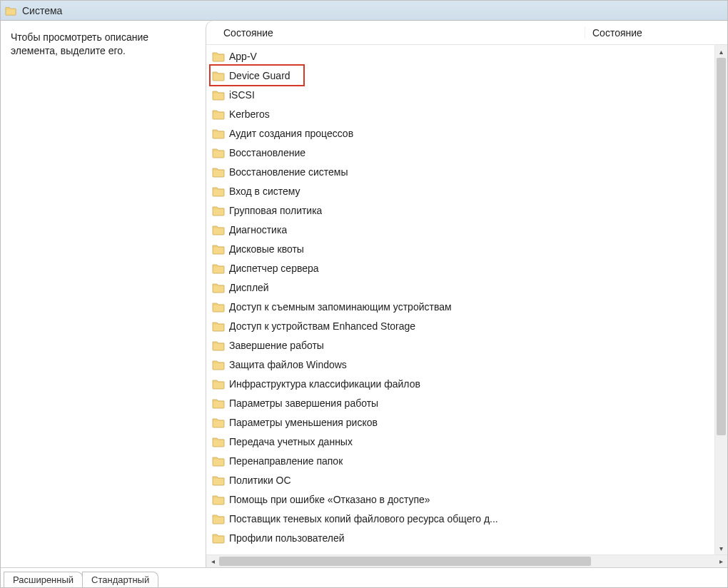 This screenshot has height=588, width=728. What do you see at coordinates (462, 56) in the screenshot?
I see `list-item: App-V` at bounding box center [462, 56].